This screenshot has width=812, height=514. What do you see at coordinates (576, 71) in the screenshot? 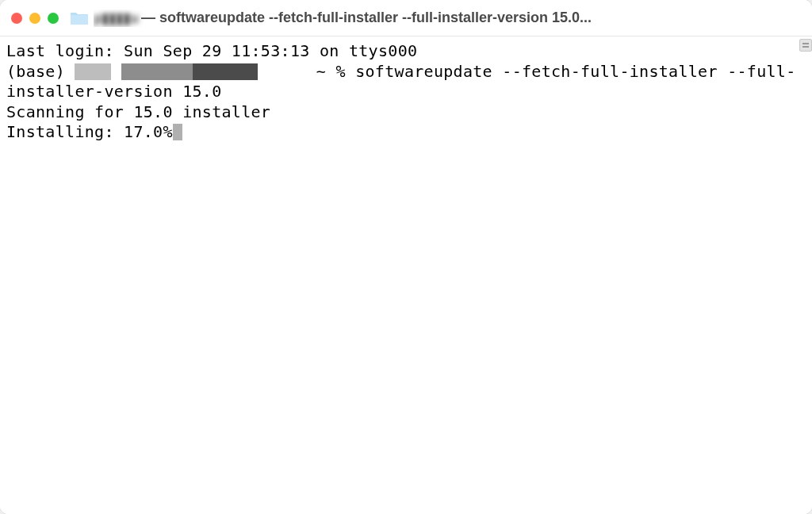
I see `command-text-part1: softwareupdate --fetch-full-installer --…` at bounding box center [576, 71].